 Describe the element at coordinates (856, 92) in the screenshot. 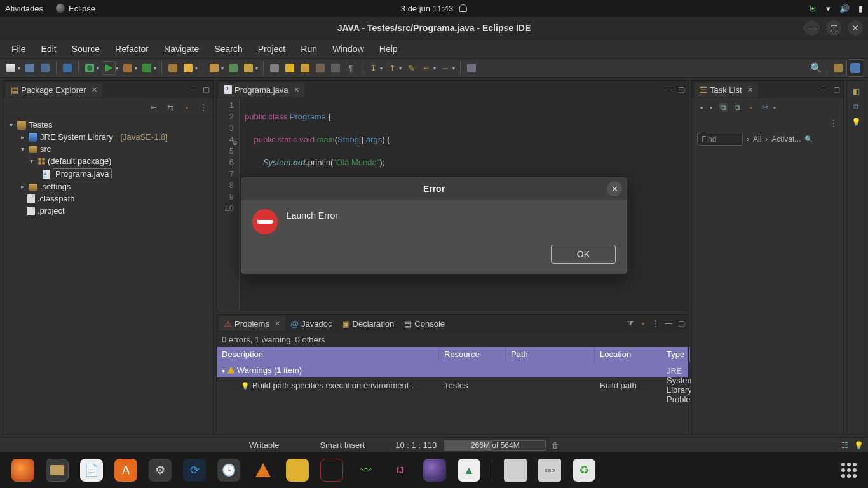

I see `restore-view-icon: ◧` at that location.